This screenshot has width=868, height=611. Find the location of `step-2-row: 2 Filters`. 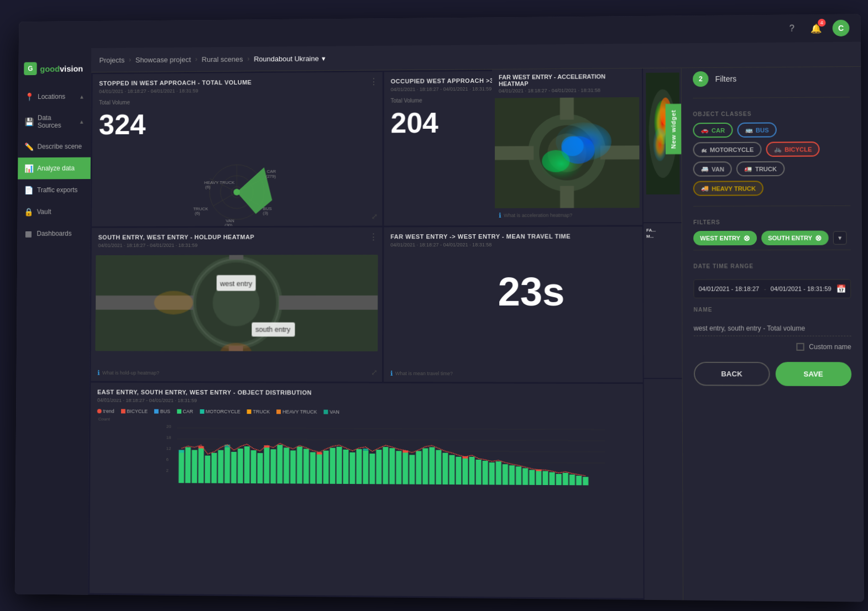

step-2-row: 2 Filters is located at coordinates (771, 78).